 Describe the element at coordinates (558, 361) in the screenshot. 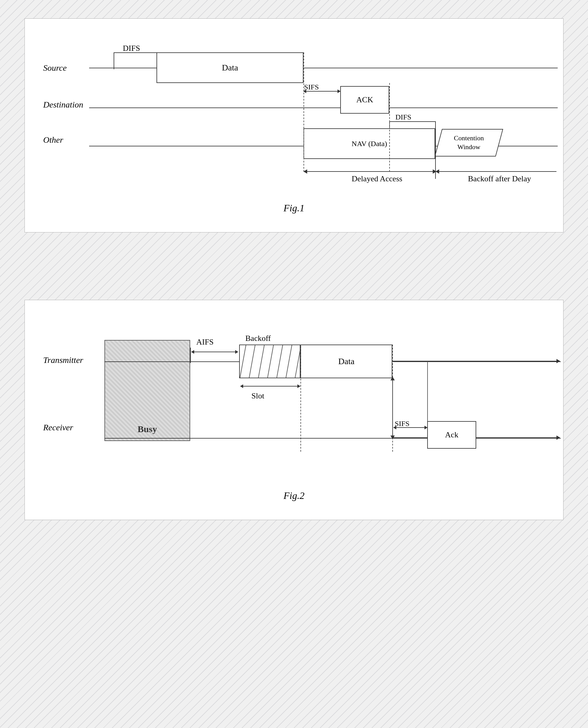

I see `transmitter-arrowhead` at that location.